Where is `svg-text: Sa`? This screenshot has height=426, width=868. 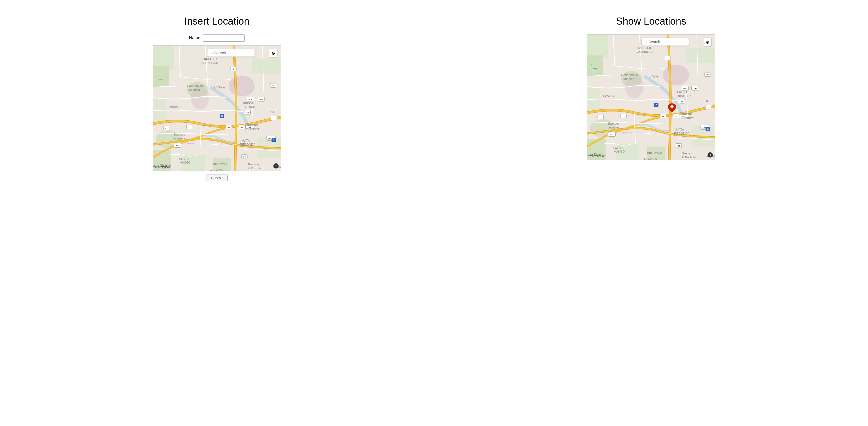
svg-text: Sa is located at coordinates (707, 101).